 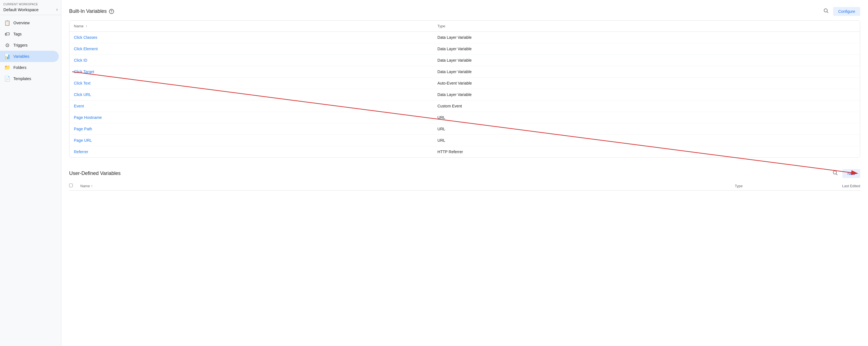 What do you see at coordinates (30, 45) in the screenshot?
I see `sidebar-item-triggers: ⊙ Triggers` at bounding box center [30, 45].